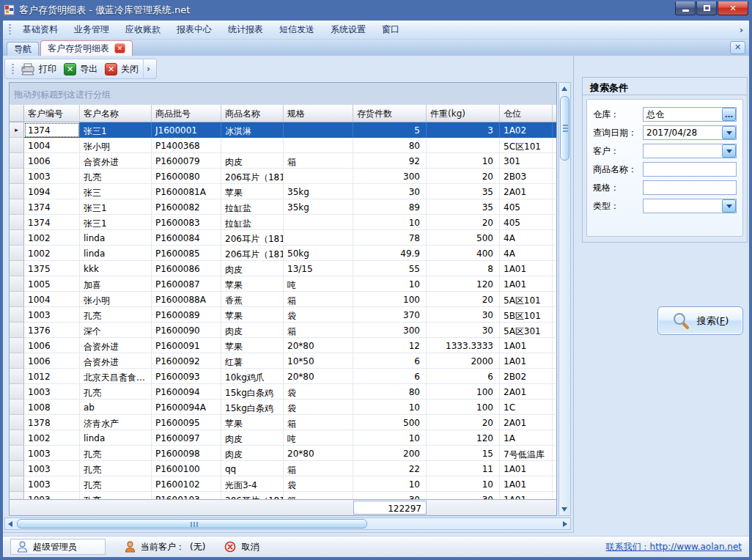  I want to click on cell: 2B02, so click(526, 377).